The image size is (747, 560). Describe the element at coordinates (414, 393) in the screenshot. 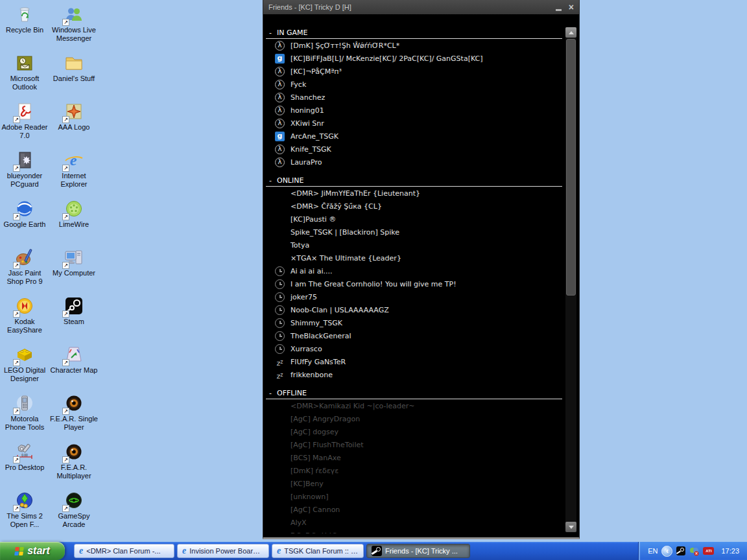

I see `friends-section-header: OFFLINE` at that location.